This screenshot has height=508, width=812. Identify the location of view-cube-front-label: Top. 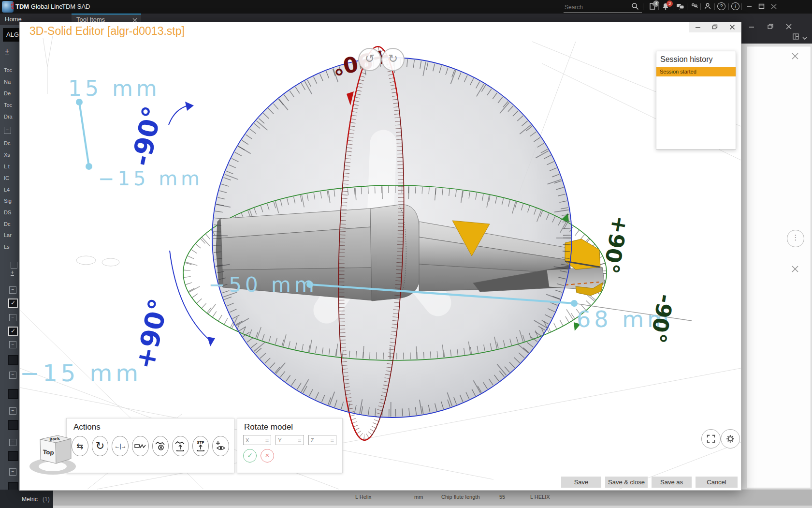
(48, 452).